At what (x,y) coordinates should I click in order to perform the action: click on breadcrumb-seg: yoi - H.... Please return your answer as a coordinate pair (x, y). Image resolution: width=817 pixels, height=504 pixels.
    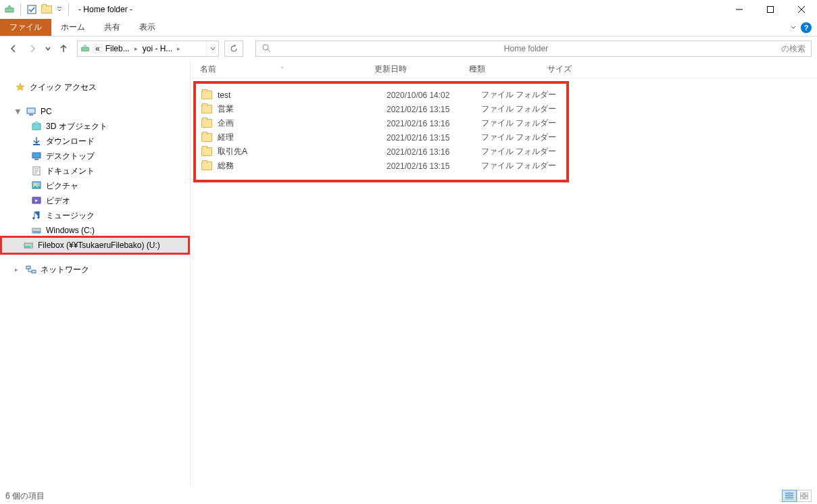
    Looking at the image, I should click on (158, 49).